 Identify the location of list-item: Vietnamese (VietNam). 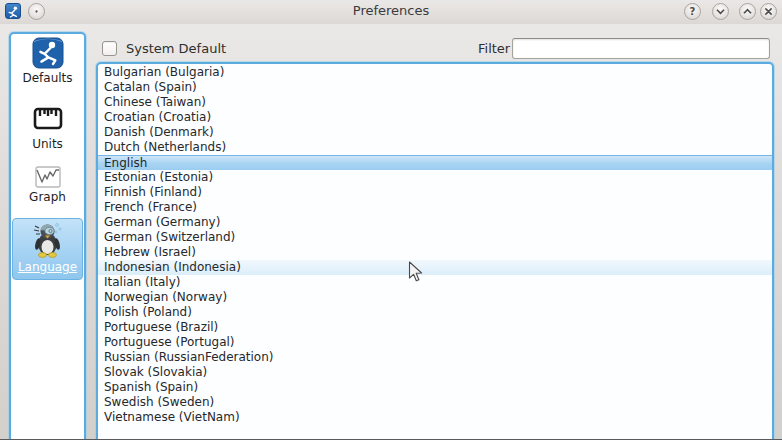
(435, 418).